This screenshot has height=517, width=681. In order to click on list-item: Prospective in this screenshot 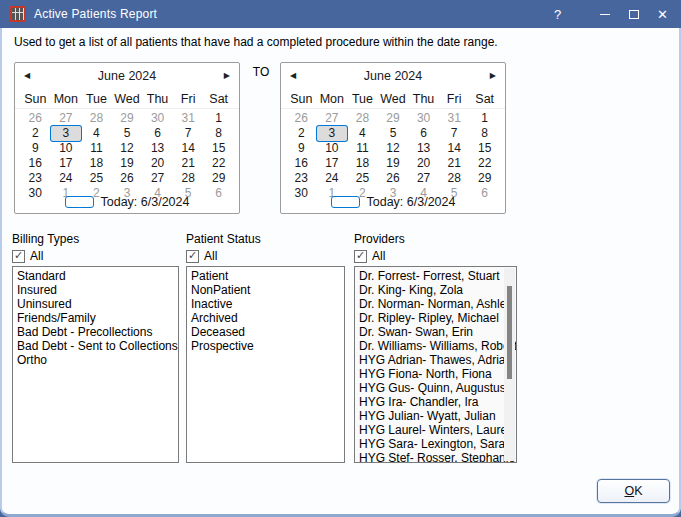, I will do `click(266, 346)`.